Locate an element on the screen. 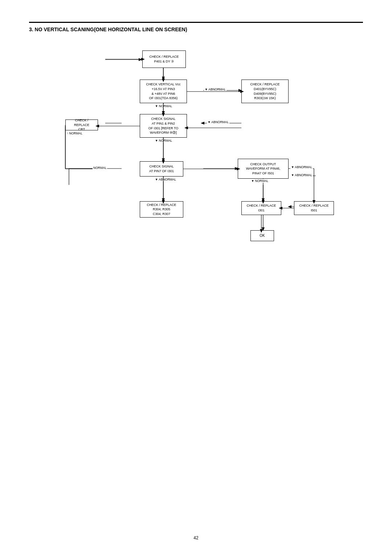 The width and height of the screenshot is (392, 555). label-normal-b7: ▼ NORMAL is located at coordinates (260, 181).